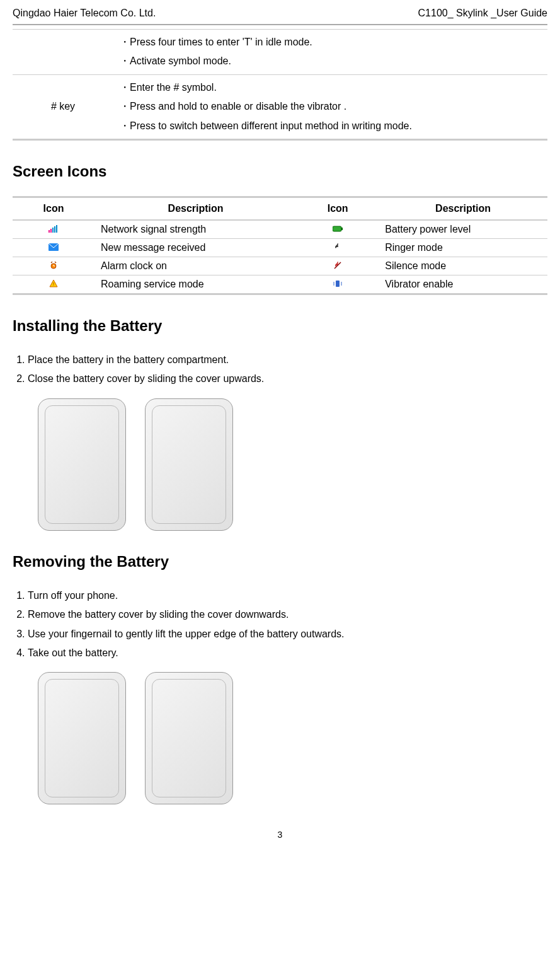 The image size is (560, 979). I want to click on key-desc-cell: ・Press four times to enter 'T' in idle m…, so click(330, 52).